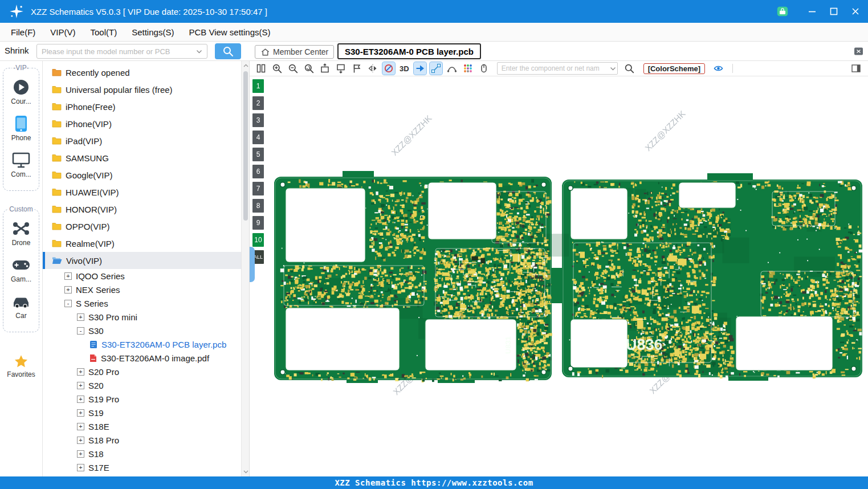 This screenshot has width=868, height=489. Describe the element at coordinates (146, 344) in the screenshot. I see `tree-item-s30-et3206am-0-pcb-layer-pcb: S30-ET3206AM-0 PCB layer.pcb` at that location.